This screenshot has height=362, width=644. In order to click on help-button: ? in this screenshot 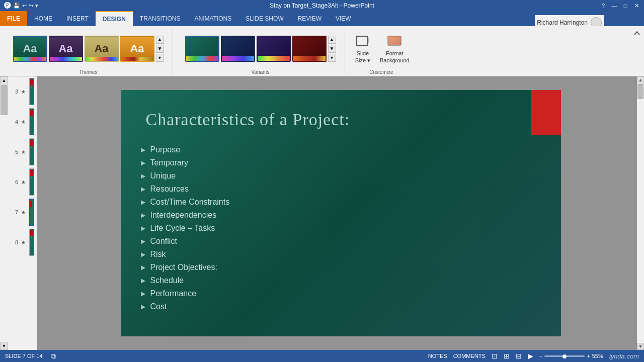, I will do `click(603, 6)`.